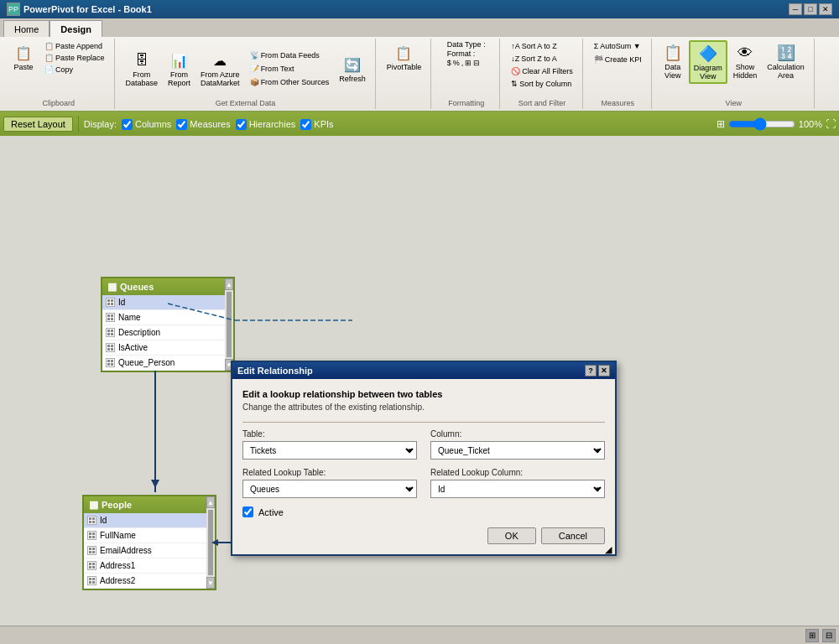  I want to click on calc-area-icon: 🔢, so click(786, 53).